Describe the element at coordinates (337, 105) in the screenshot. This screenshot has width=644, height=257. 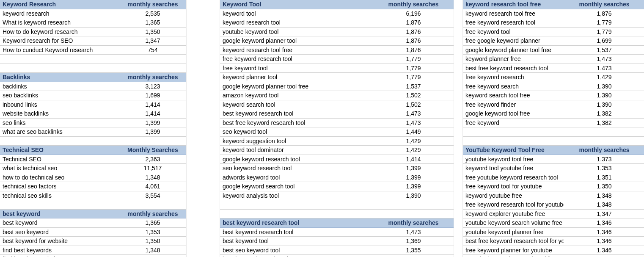
I see `table-row: keyword search tool1,502` at that location.